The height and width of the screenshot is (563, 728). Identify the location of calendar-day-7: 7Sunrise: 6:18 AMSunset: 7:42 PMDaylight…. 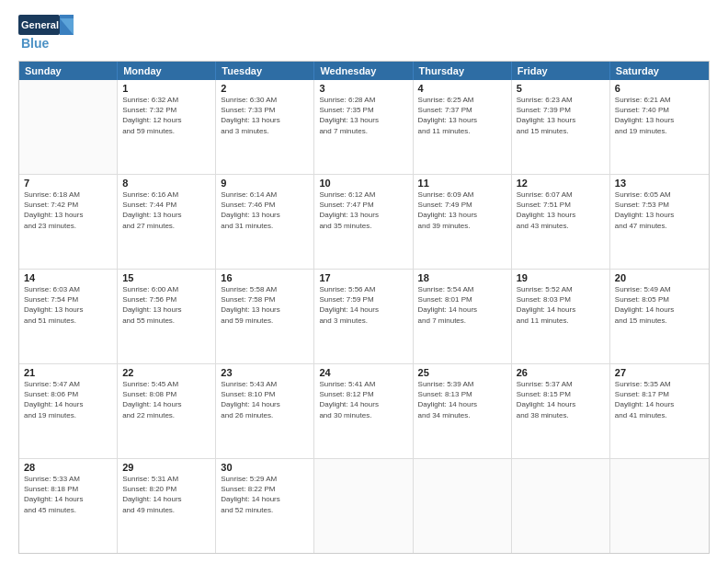
(68, 222).